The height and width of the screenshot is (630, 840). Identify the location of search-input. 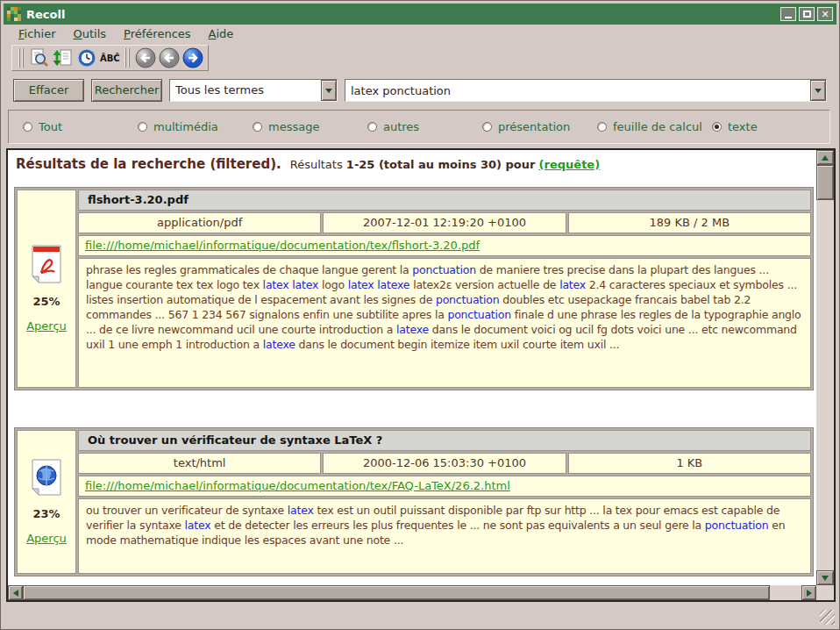
(578, 90).